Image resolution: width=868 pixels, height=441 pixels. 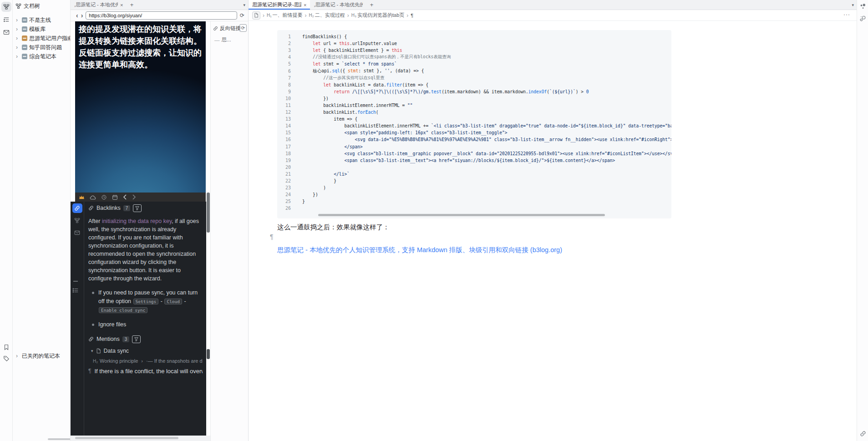 What do you see at coordinates (243, 28) in the screenshot?
I see `refresh-button: ⟳` at bounding box center [243, 28].